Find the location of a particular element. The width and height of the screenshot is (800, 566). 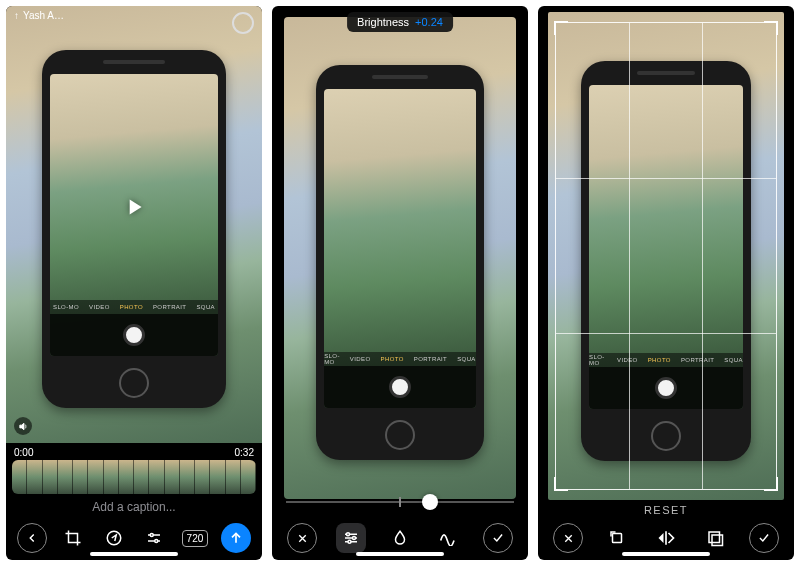

rotate-icon is located at coordinates (617, 538).